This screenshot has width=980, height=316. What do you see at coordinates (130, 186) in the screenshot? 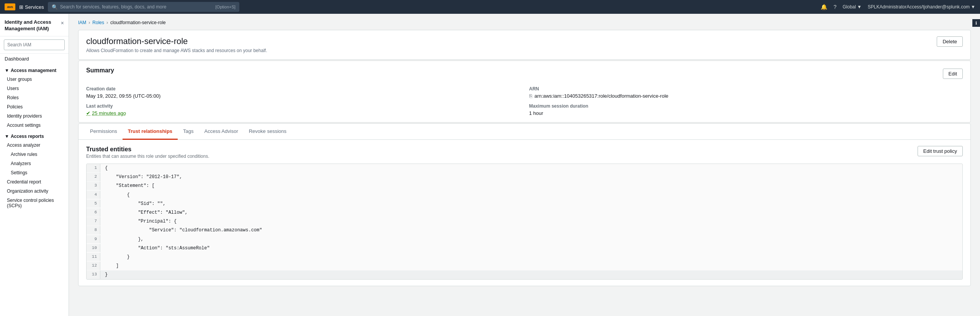
I see `line-content-3: "Statement": [` at bounding box center [130, 186].